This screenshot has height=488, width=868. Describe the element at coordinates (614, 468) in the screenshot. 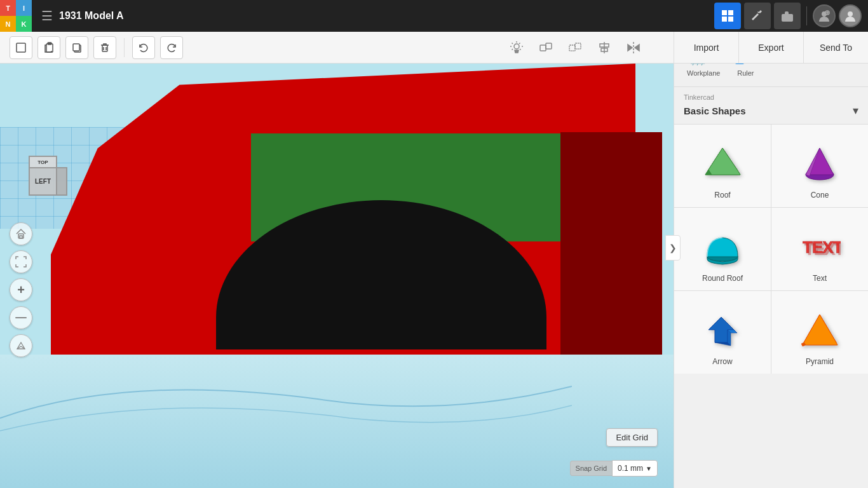

I see `snap-grid-control: Snap Grid 0.1 mm ▼` at that location.